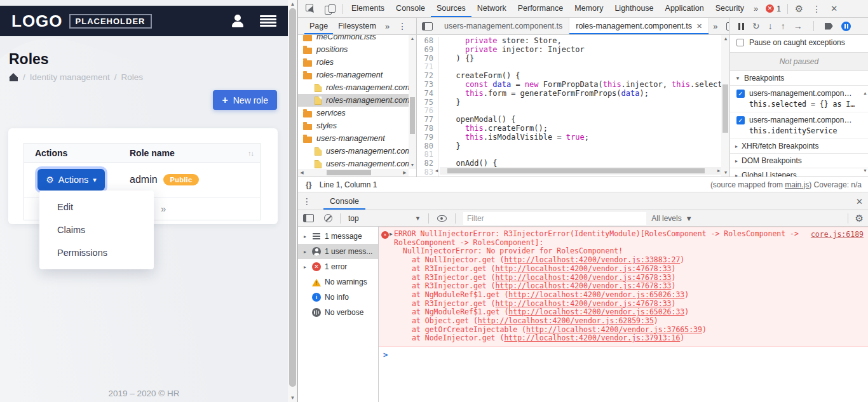 This screenshot has height=402, width=868. What do you see at coordinates (740, 43) in the screenshot?
I see `checkbox-unchecked-icon` at bounding box center [740, 43].